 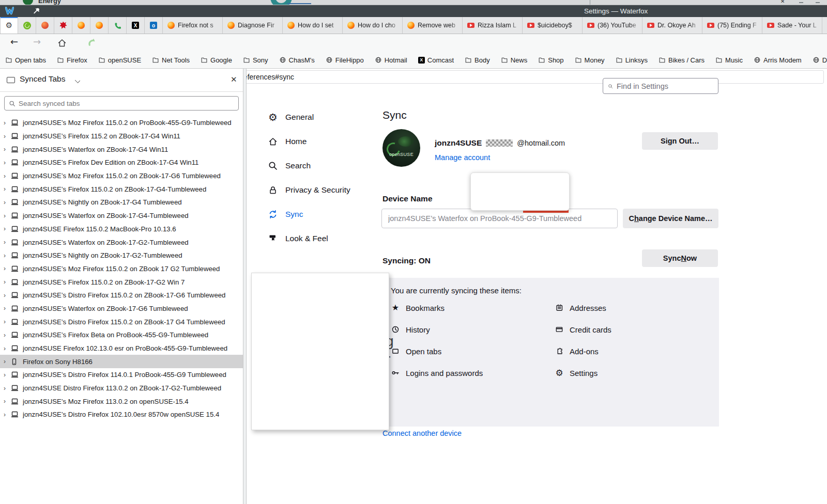 I want to click on bookmark-item: Net Tools, so click(x=171, y=60).